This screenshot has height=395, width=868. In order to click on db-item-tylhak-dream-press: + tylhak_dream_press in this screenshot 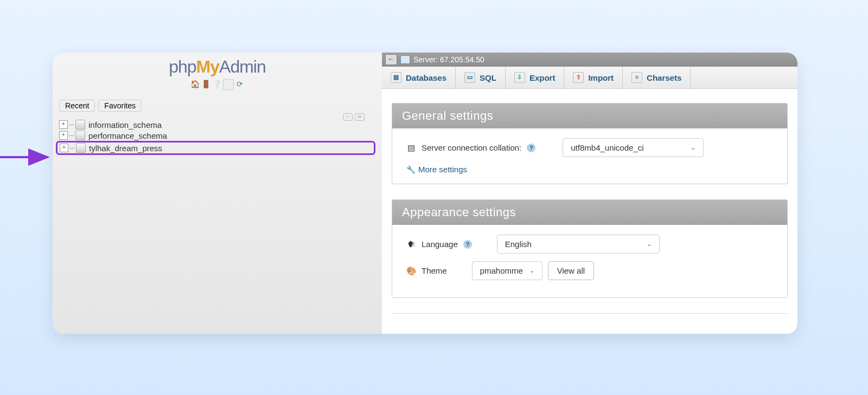, I will do `click(216, 148)`.